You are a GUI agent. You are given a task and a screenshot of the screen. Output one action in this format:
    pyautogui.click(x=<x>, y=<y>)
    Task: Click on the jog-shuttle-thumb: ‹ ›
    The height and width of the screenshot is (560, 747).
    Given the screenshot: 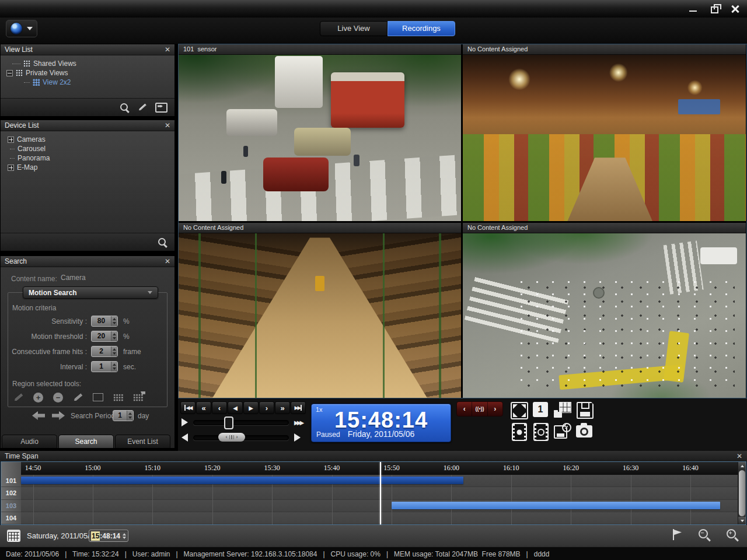 What is the action you would take?
    pyautogui.click(x=232, y=438)
    